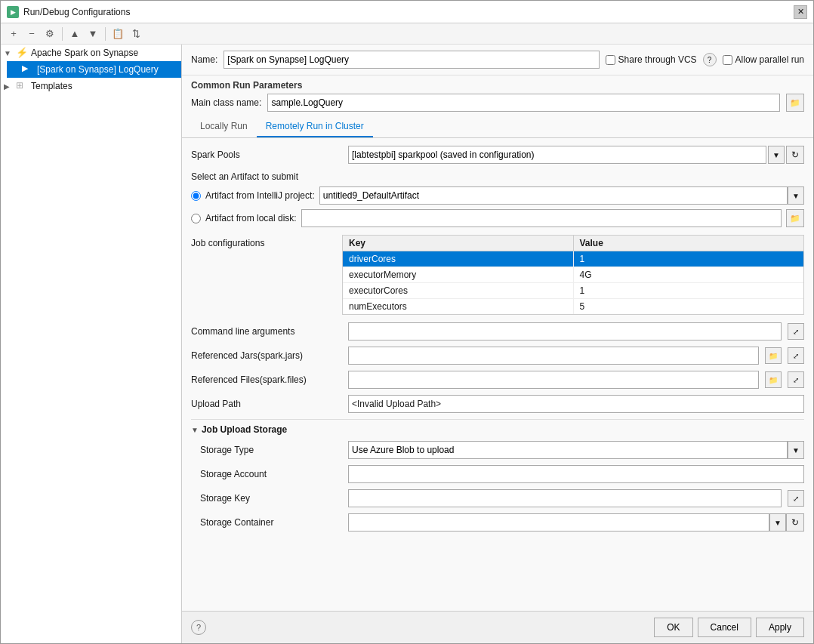 This screenshot has width=814, height=644. What do you see at coordinates (14, 34) in the screenshot?
I see `add-button: +` at bounding box center [14, 34].